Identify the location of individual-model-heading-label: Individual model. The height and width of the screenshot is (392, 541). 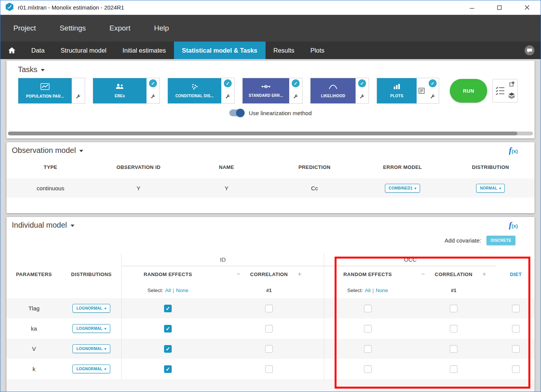
(40, 225).